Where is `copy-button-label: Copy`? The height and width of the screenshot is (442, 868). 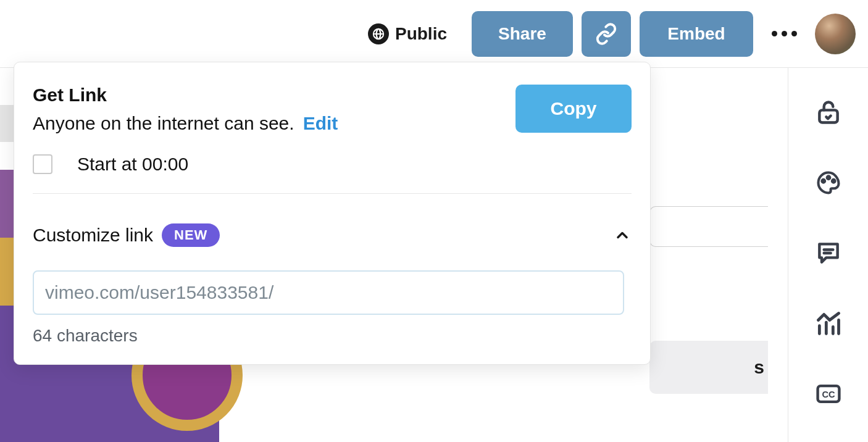 copy-button-label: Copy is located at coordinates (574, 109).